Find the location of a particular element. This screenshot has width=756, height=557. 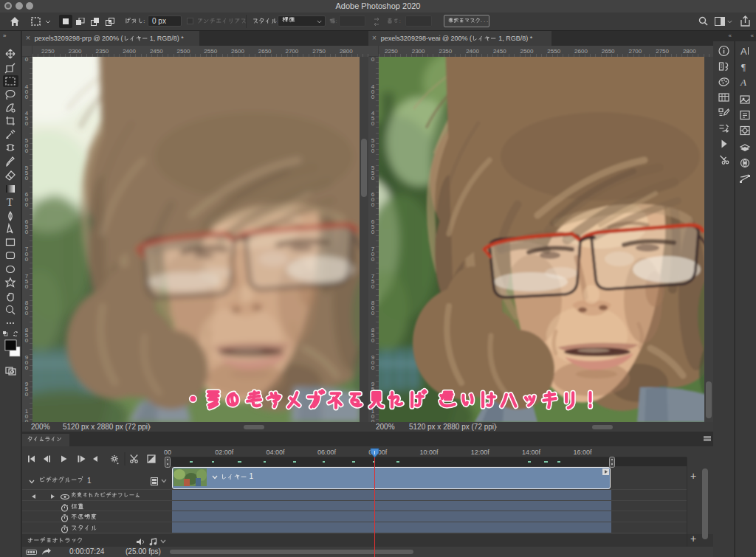

svg-text: T is located at coordinates (10, 202).